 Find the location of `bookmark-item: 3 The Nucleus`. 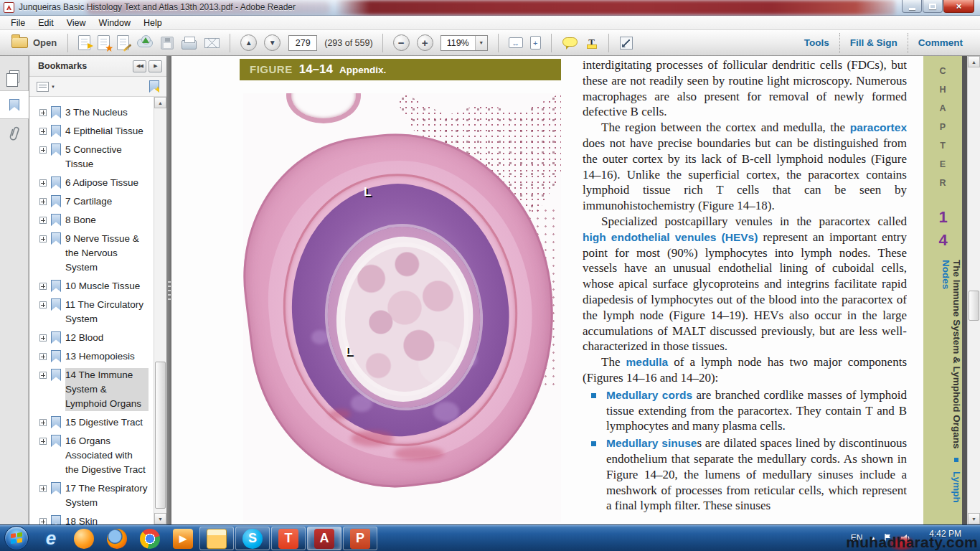

bookmark-item: 3 The Nucleus is located at coordinates (92, 113).